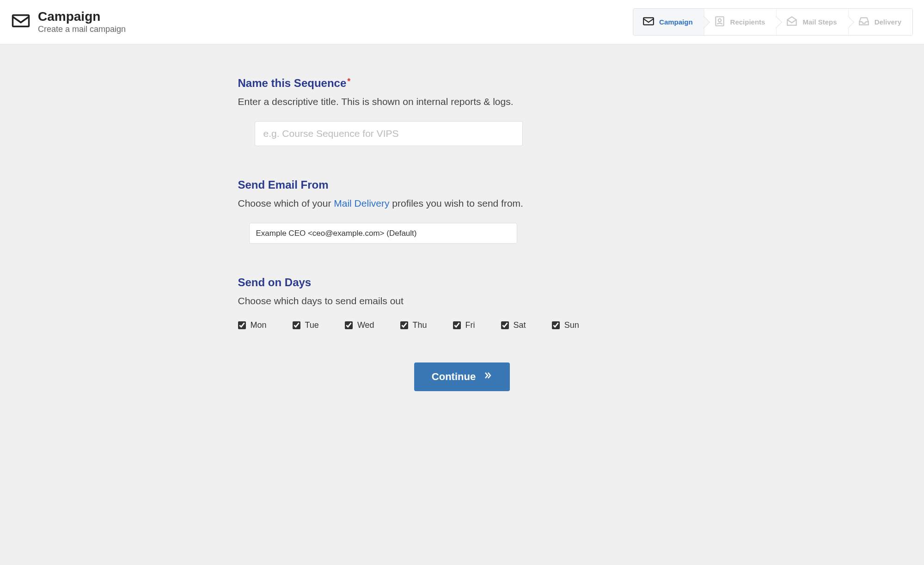 The width and height of the screenshot is (924, 565). I want to click on section-description: Enter a descriptive title. This is shown…, so click(462, 102).